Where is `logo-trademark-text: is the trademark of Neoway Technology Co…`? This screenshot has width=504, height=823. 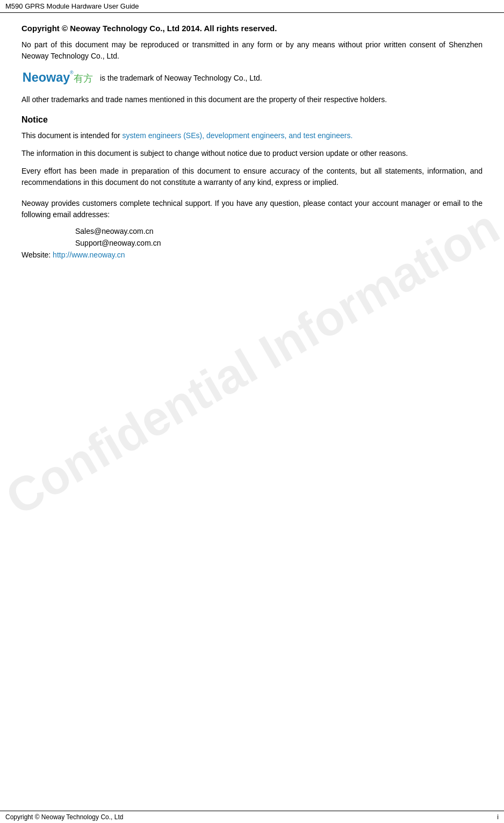
logo-trademark-text: is the trademark of Neoway Technology Co… is located at coordinates (181, 78).